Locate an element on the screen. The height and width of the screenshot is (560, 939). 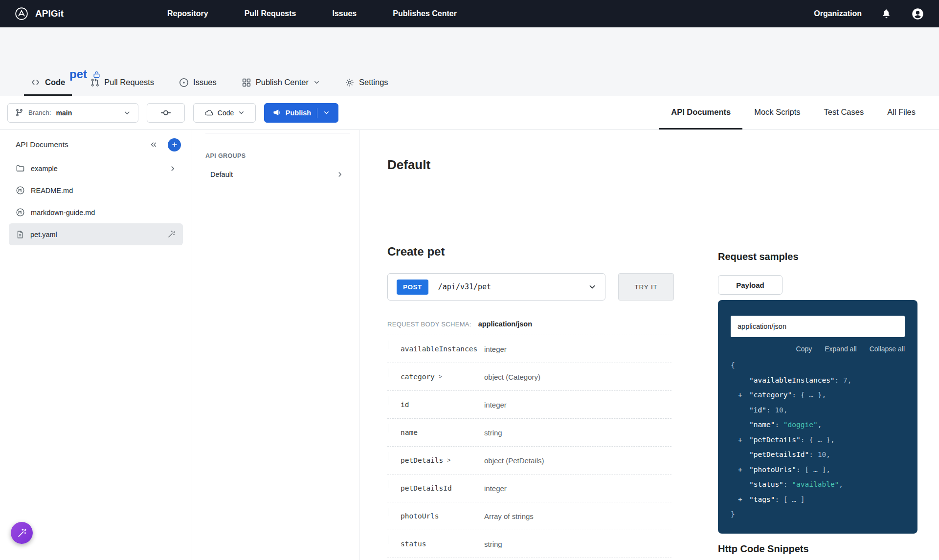
git-branch-icon is located at coordinates (20, 112).